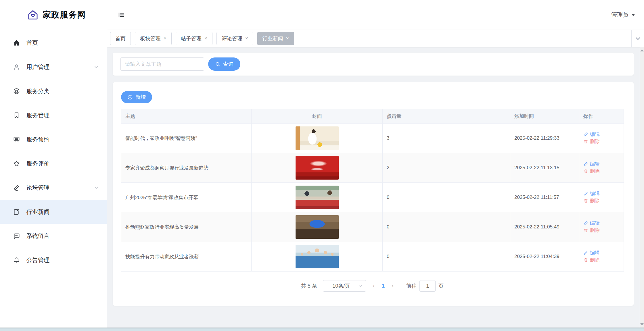 The width and height of the screenshot is (644, 331). I want to click on scrollbar-up-arrow-icon, so click(642, 50).